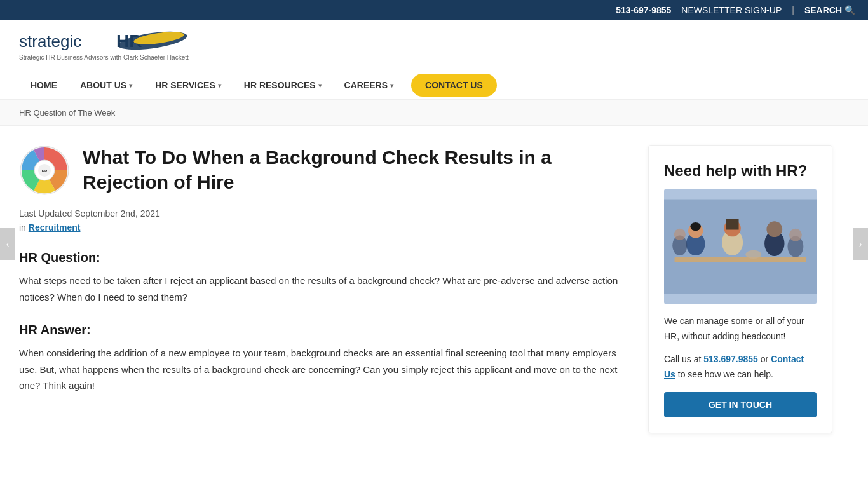 The width and height of the screenshot is (868, 488). Describe the element at coordinates (104, 57) in the screenshot. I see `svg-text:Strategic HR Business Advisors: Strategic HR Business Advisors with Clar…` at that location.